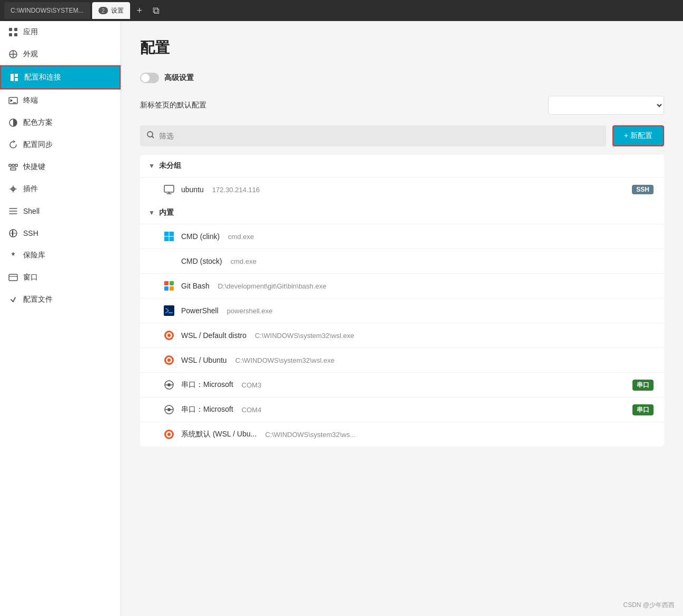  Describe the element at coordinates (31, 54) in the screenshot. I see `sidebar-item-appearance-label: 外观` at that location.